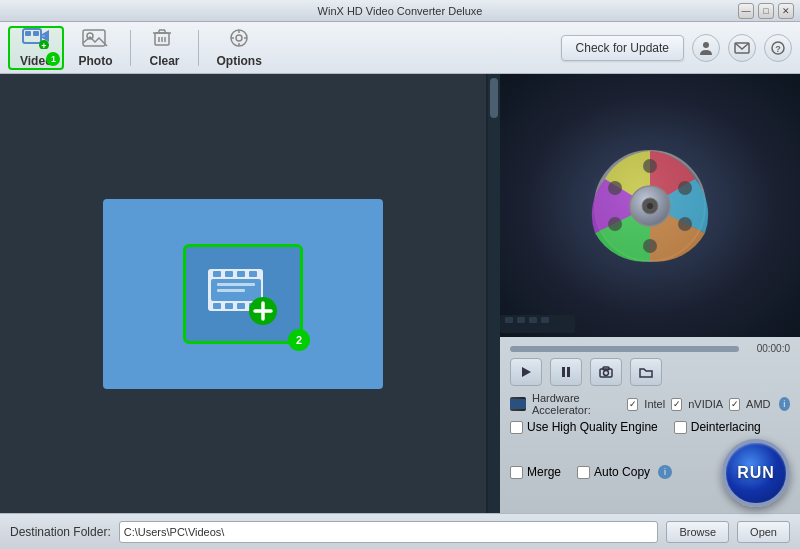 Image resolution: width=800 pixels, height=549 pixels. What do you see at coordinates (516, 472) in the screenshot?
I see `merge-checkbox` at bounding box center [516, 472].